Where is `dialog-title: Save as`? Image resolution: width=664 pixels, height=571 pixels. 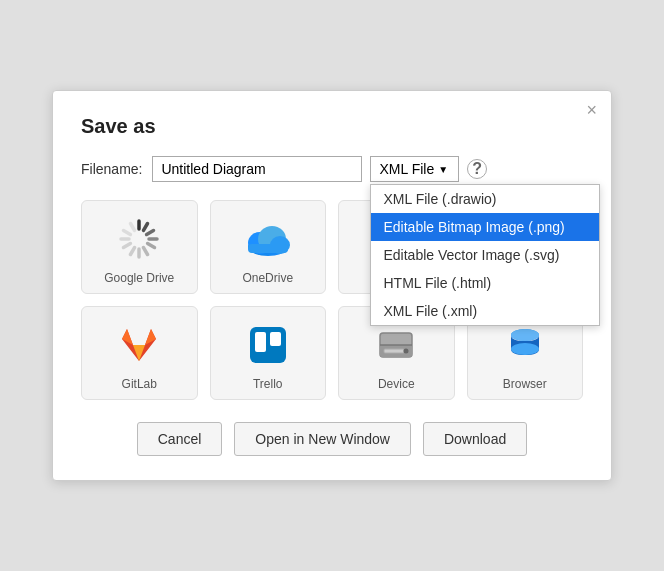
dialog-title: Save as is located at coordinates (332, 126).